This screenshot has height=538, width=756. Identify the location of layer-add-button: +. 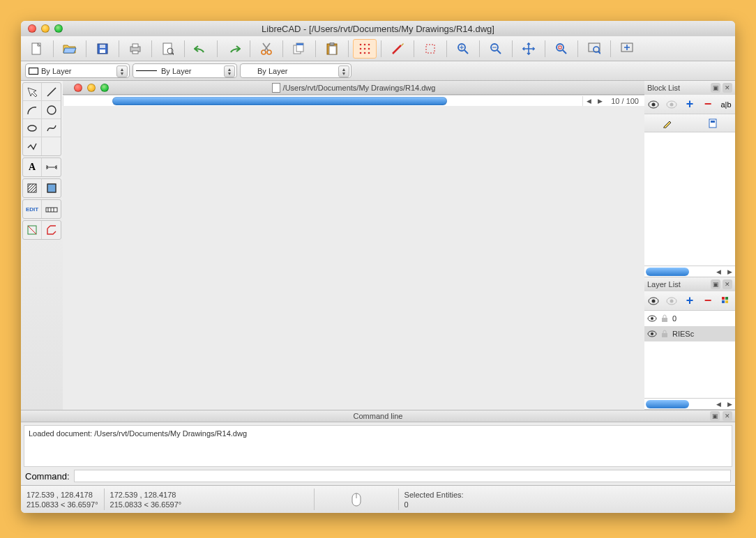
(690, 301).